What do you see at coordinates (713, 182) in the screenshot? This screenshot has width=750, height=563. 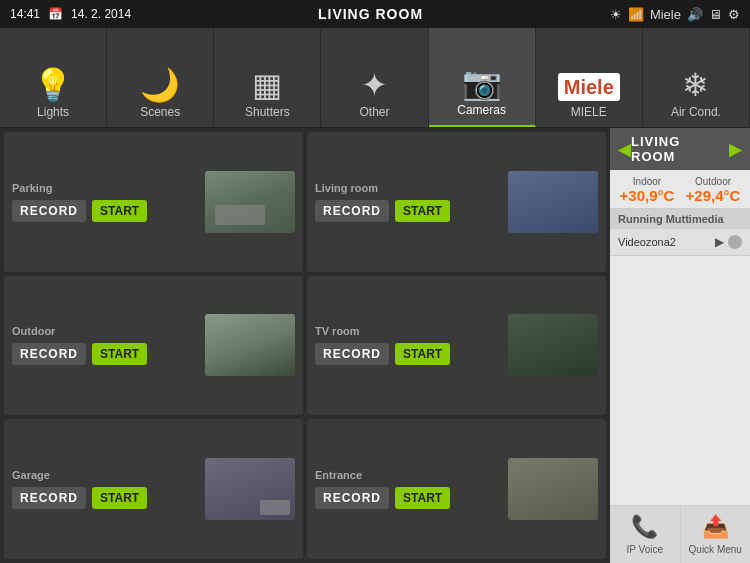 I see `outdoor-label: Outdoor` at bounding box center [713, 182].